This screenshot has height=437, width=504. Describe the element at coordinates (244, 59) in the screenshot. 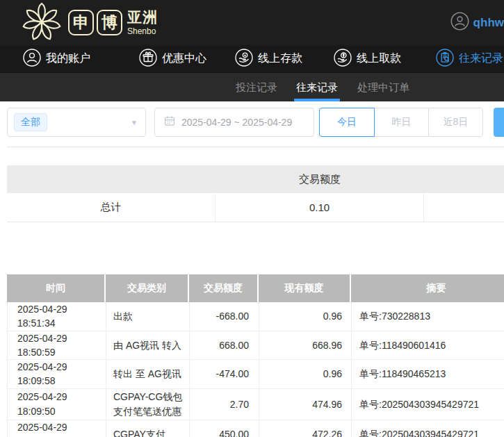

I see `deposit-icon` at that location.